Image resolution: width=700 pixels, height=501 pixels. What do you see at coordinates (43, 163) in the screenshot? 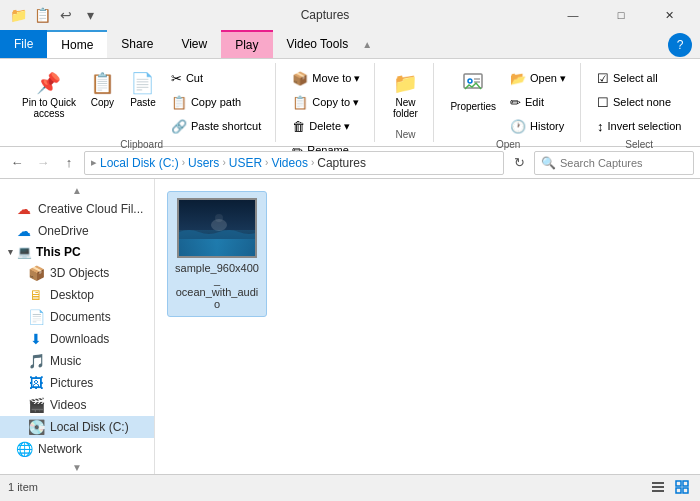
I see `forward-button: →` at bounding box center [43, 163].